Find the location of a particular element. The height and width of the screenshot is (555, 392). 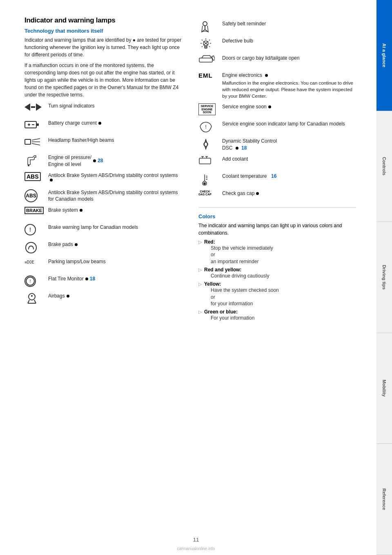

left-indicator-list: Turn signal indicators Battery charge c is located at coordinates (103, 204).